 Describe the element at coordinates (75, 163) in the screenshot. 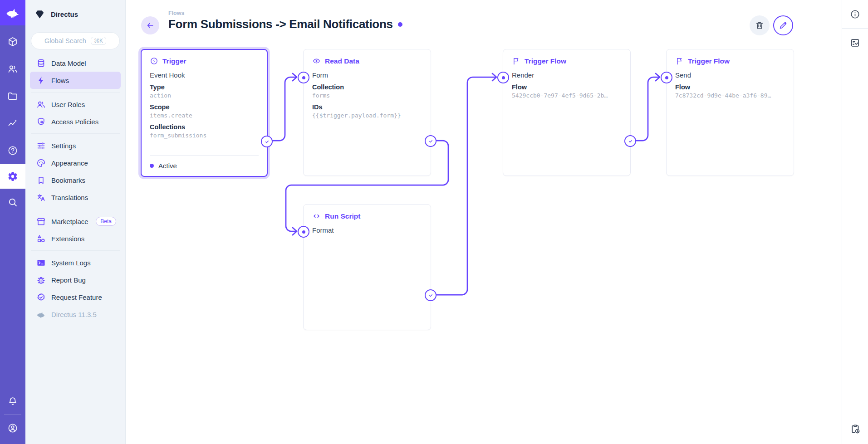

I see `sidebar-item-appearance: Appearance` at that location.